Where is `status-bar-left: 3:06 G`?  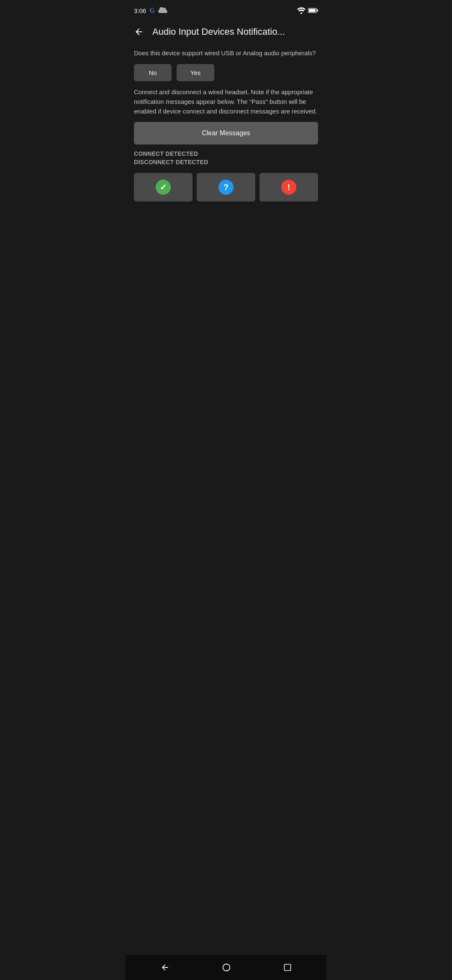
status-bar-left: 3:06 G is located at coordinates (151, 11).